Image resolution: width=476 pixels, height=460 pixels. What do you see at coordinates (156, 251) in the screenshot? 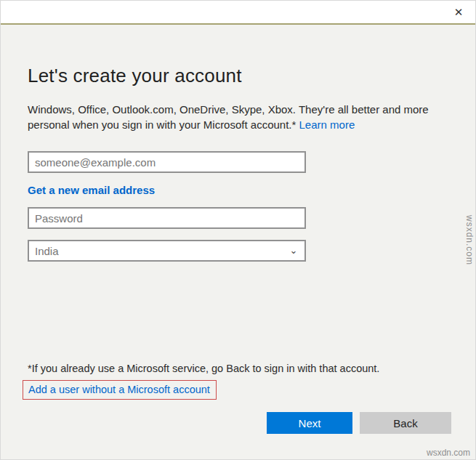
I see `country-select-value: India` at bounding box center [156, 251].